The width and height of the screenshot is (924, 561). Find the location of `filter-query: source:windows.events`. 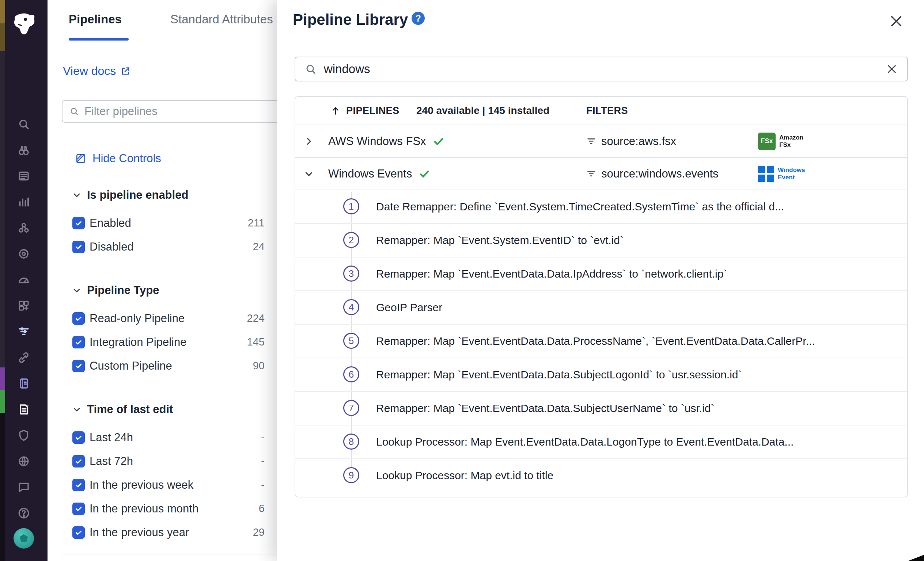

filter-query: source:windows.events is located at coordinates (660, 174).